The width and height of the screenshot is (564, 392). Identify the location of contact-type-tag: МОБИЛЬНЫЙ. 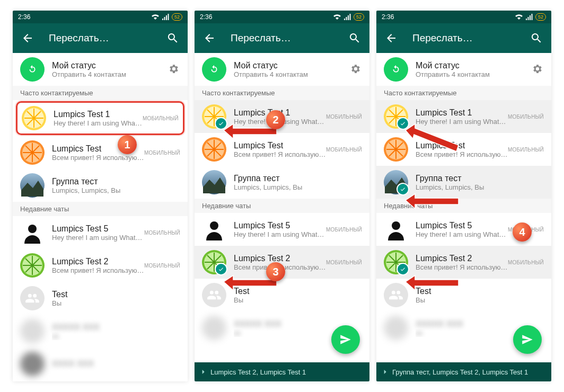
(161, 119).